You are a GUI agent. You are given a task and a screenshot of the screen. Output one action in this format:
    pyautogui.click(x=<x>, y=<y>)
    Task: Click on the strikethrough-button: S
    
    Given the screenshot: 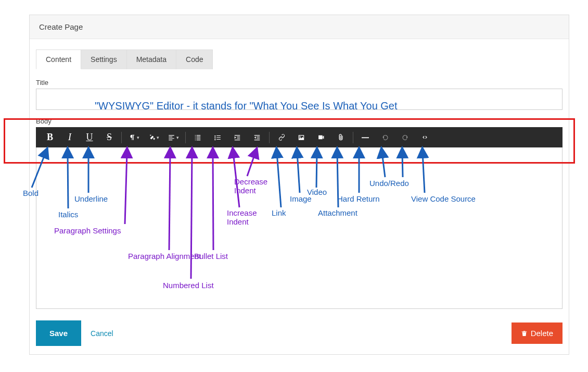 What is the action you would take?
    pyautogui.click(x=109, y=138)
    